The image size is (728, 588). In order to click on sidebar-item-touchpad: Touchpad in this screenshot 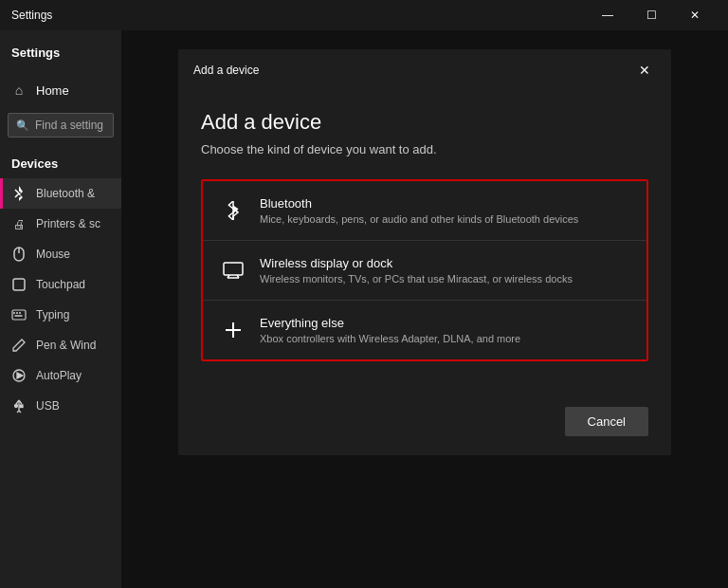, I will do `click(61, 285)`.